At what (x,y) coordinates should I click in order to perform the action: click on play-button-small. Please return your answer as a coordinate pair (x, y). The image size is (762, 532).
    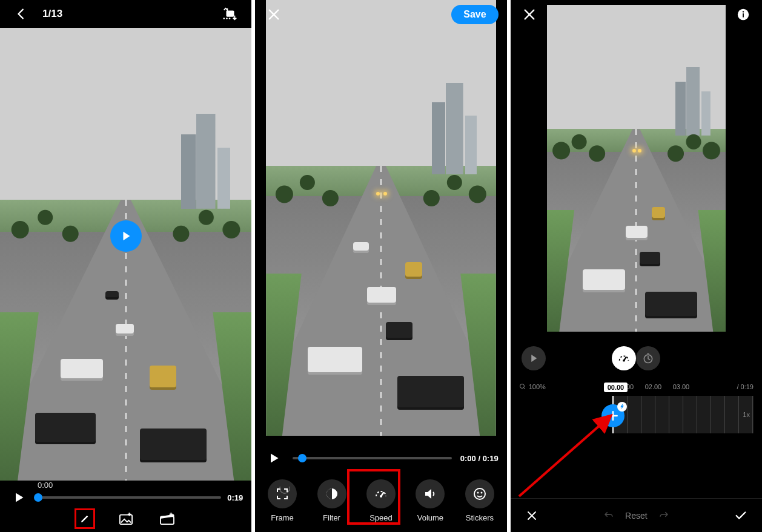
    Looking at the image, I should click on (19, 498).